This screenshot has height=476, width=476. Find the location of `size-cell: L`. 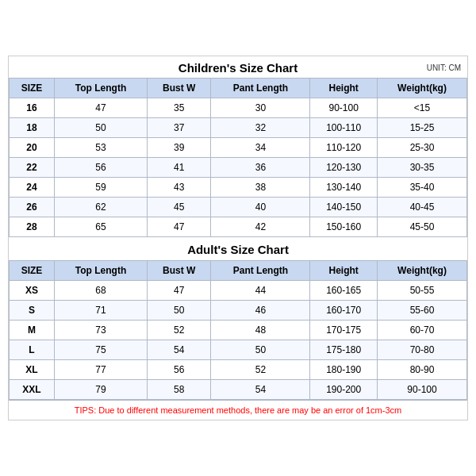

size-cell: L is located at coordinates (32, 351).